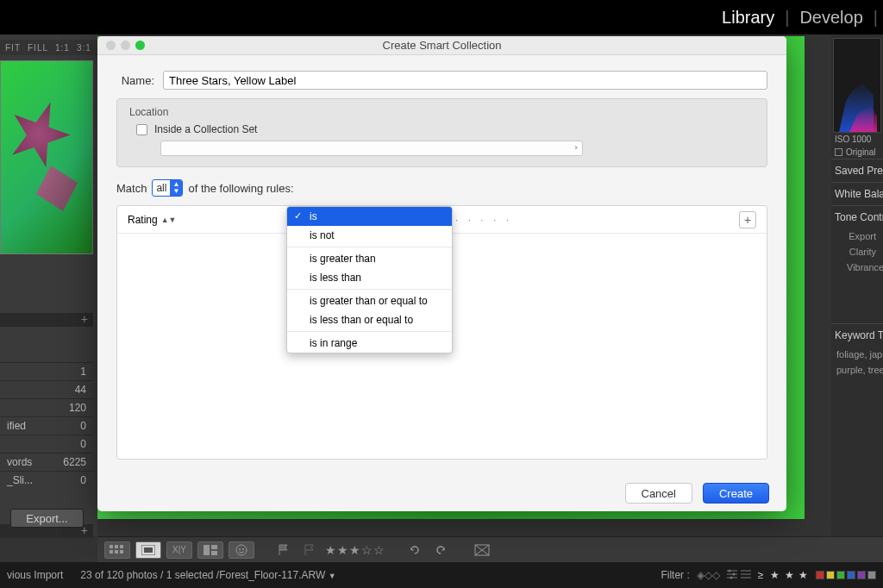 This screenshot has height=588, width=883. What do you see at coordinates (47, 479) in the screenshot?
I see `stats-row: _Sli...0` at bounding box center [47, 479].